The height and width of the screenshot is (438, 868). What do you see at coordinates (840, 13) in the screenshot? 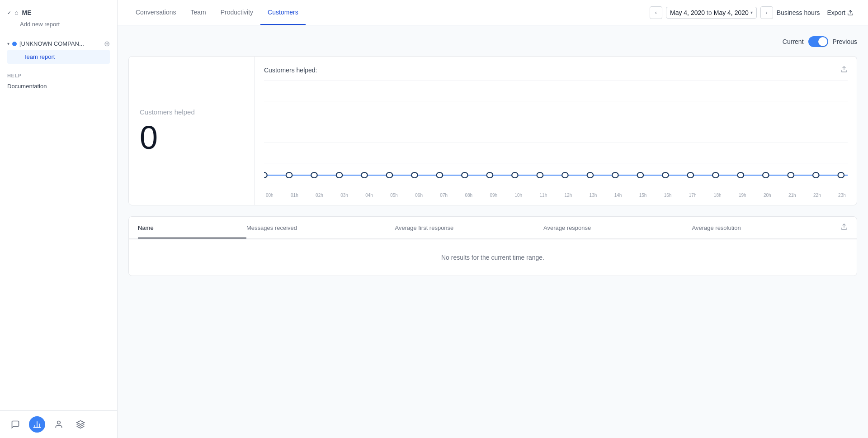
I see `export-button: Export` at bounding box center [840, 13].